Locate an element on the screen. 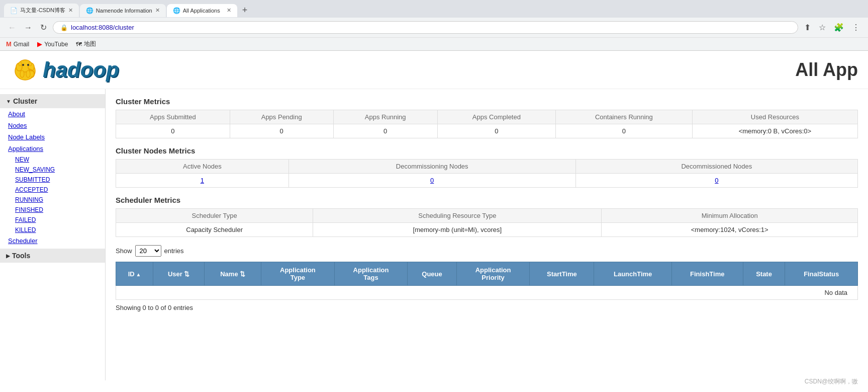  no-data-row: No data is located at coordinates (487, 293).